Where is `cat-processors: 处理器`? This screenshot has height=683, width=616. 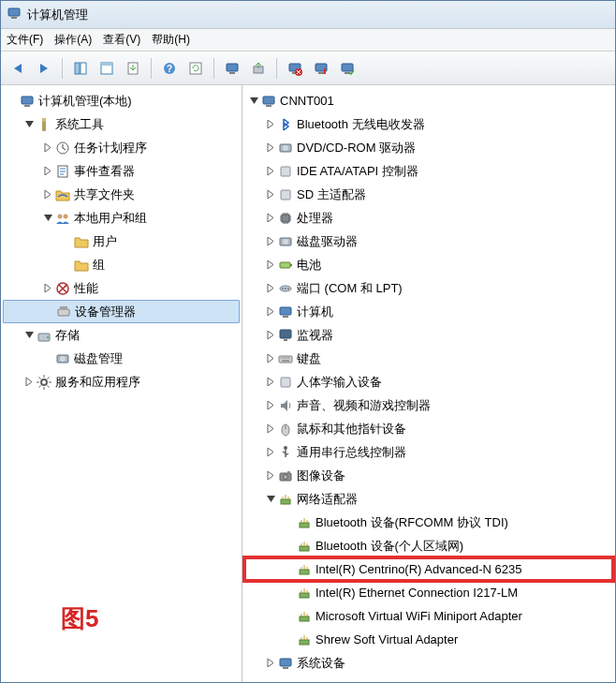
cat-processors: 处理器 is located at coordinates (429, 217).